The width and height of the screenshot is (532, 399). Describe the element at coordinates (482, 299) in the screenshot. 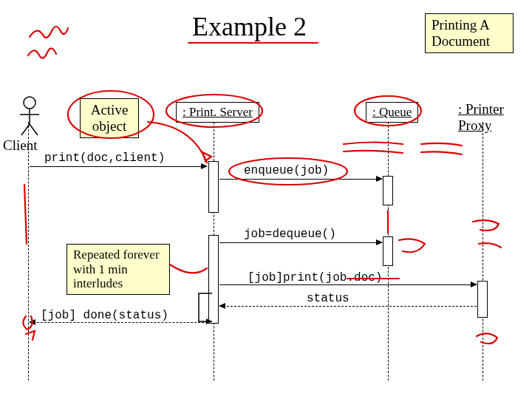

I see `activation-printer-proxy` at that location.